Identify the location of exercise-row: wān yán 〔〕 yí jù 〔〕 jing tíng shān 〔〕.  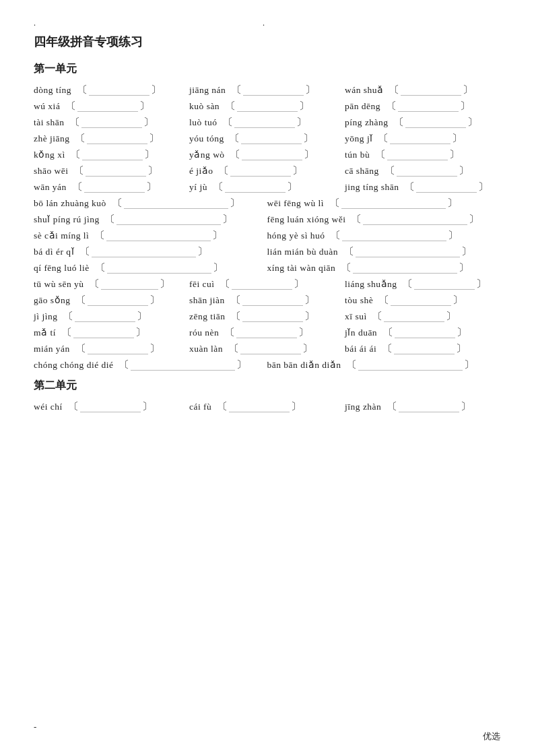
(267, 187).